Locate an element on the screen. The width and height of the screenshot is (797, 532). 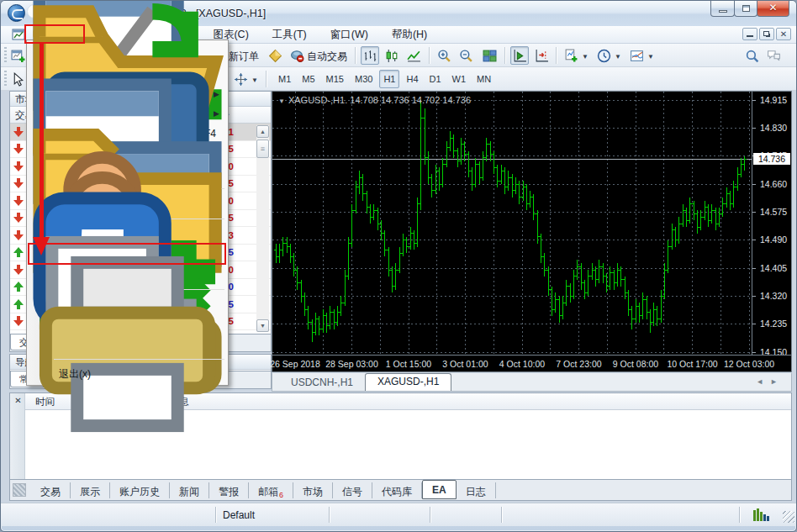
zoom-out-button is located at coordinates (466, 55).